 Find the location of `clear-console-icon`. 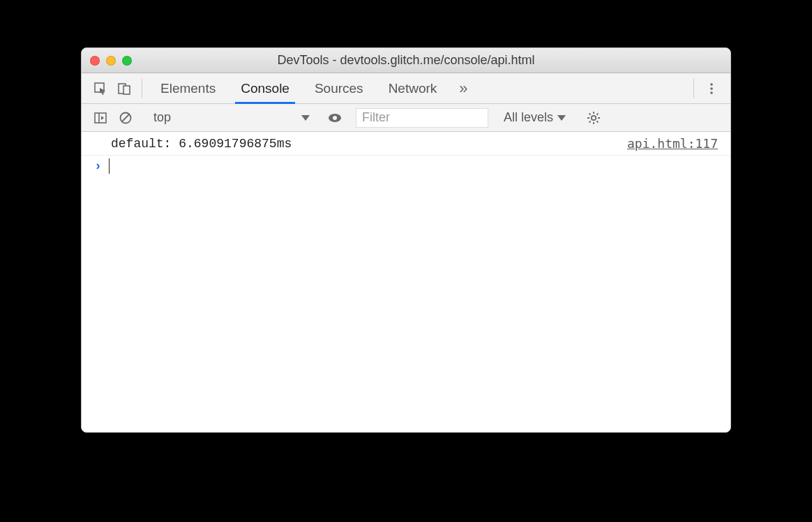

clear-console-icon is located at coordinates (126, 118).